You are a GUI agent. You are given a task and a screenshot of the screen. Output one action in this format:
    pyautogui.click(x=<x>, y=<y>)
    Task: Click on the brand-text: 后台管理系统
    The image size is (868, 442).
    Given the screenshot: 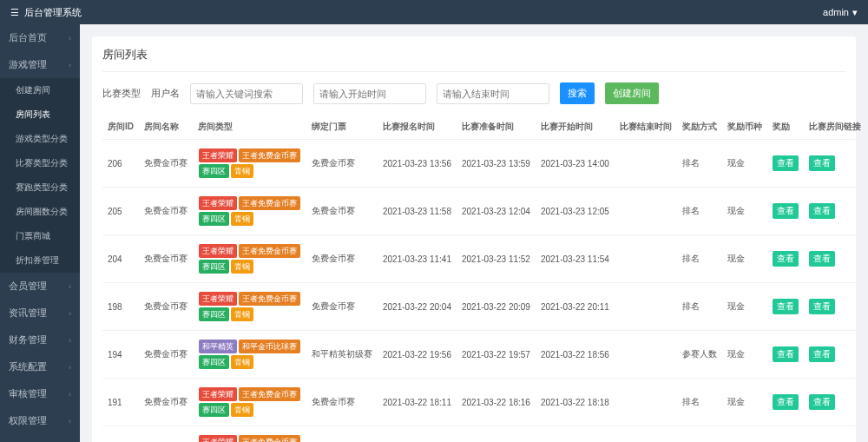 What is the action you would take?
    pyautogui.click(x=53, y=12)
    